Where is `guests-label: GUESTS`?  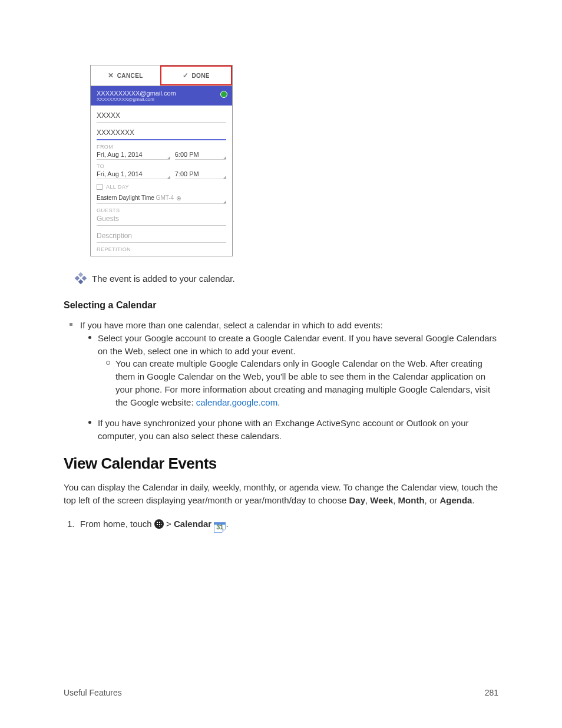
guests-label: GUESTS is located at coordinates (161, 210).